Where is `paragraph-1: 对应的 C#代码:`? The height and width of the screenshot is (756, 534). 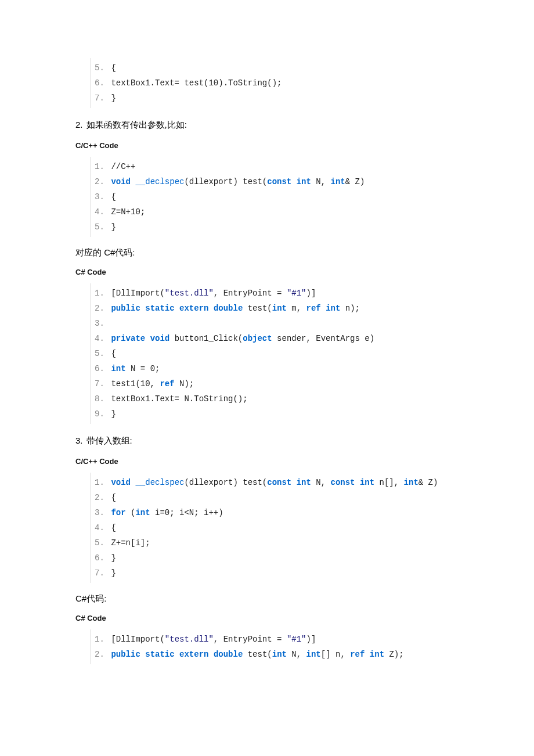 paragraph-1: 对应的 C#代码: is located at coordinates (267, 253).